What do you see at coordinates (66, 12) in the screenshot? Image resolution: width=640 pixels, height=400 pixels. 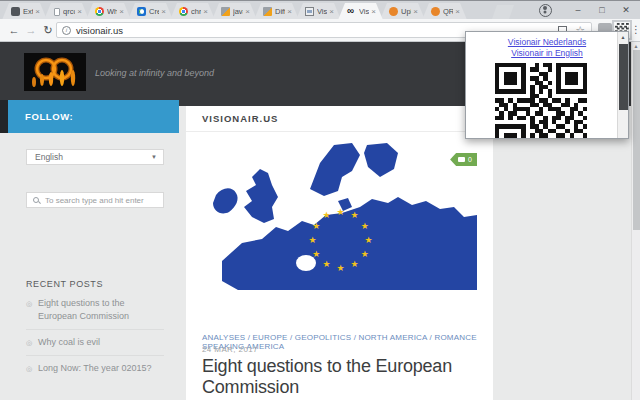 I see `tab: qrcod×` at bounding box center [66, 12].